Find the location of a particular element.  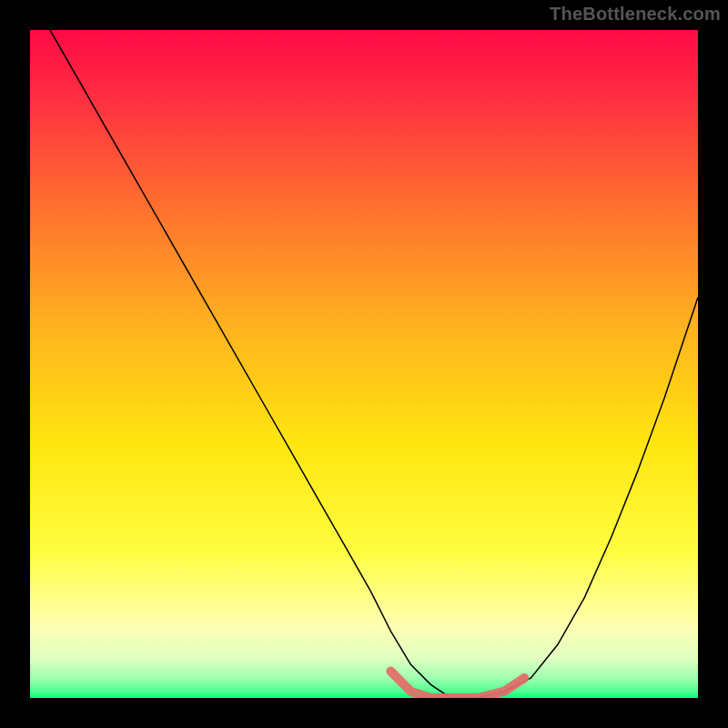

watermark-text: TheBottleneck.com is located at coordinates (635, 15).